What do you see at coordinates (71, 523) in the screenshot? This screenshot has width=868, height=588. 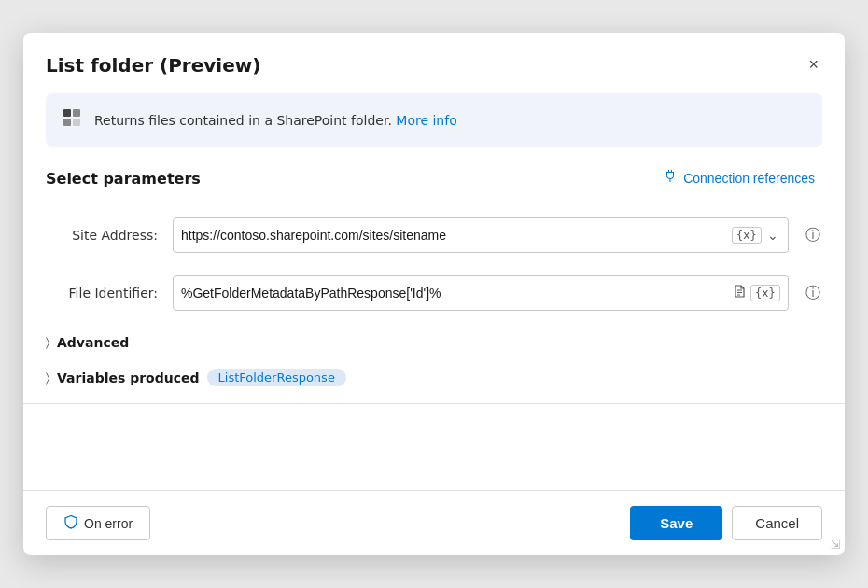 I see `shield-icon` at bounding box center [71, 523].